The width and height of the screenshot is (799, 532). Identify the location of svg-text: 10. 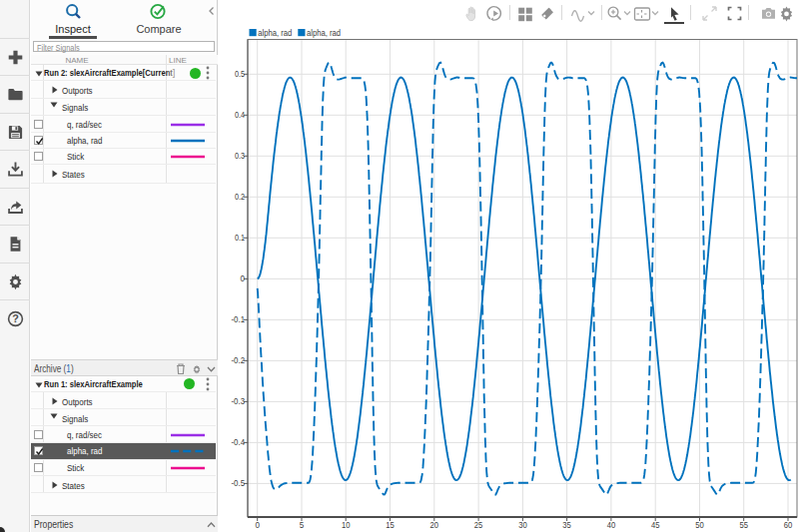
(346, 525).